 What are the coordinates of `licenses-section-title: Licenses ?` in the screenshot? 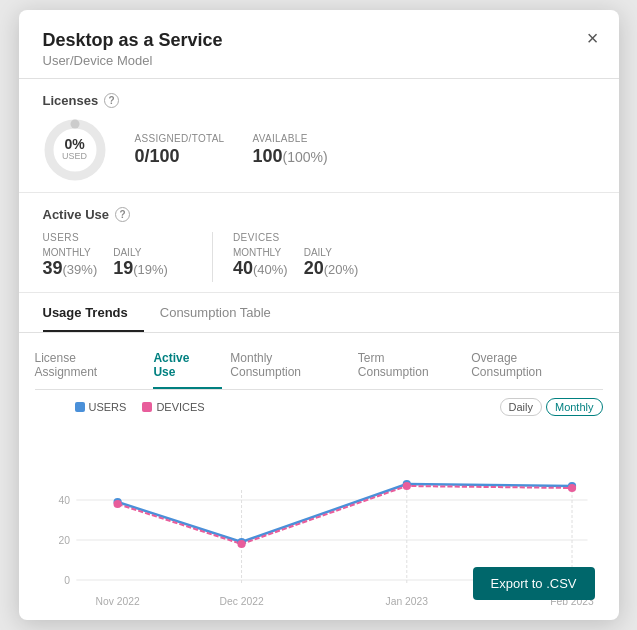 It's located at (319, 100).